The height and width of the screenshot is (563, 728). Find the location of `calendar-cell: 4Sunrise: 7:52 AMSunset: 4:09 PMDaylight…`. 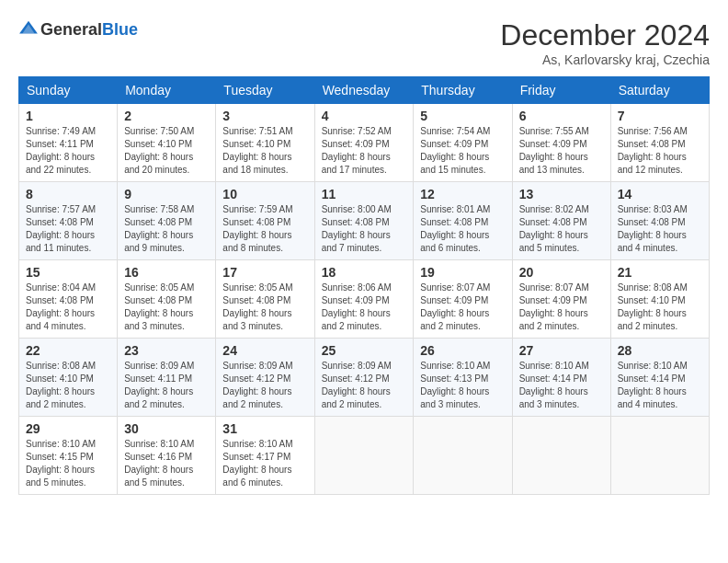

calendar-cell: 4Sunrise: 7:52 AMSunset: 4:09 PMDaylight… is located at coordinates (364, 144).